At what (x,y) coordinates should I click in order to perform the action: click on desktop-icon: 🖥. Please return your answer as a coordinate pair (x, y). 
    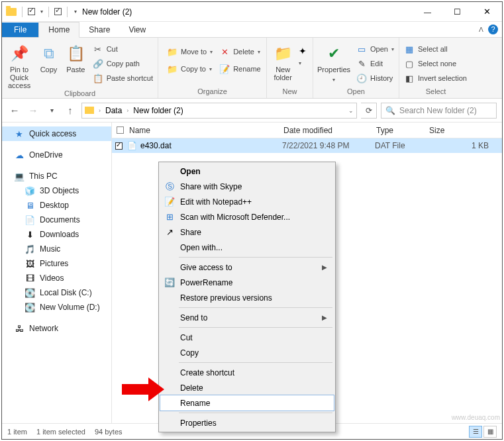
    Looking at the image, I should click on (30, 205).